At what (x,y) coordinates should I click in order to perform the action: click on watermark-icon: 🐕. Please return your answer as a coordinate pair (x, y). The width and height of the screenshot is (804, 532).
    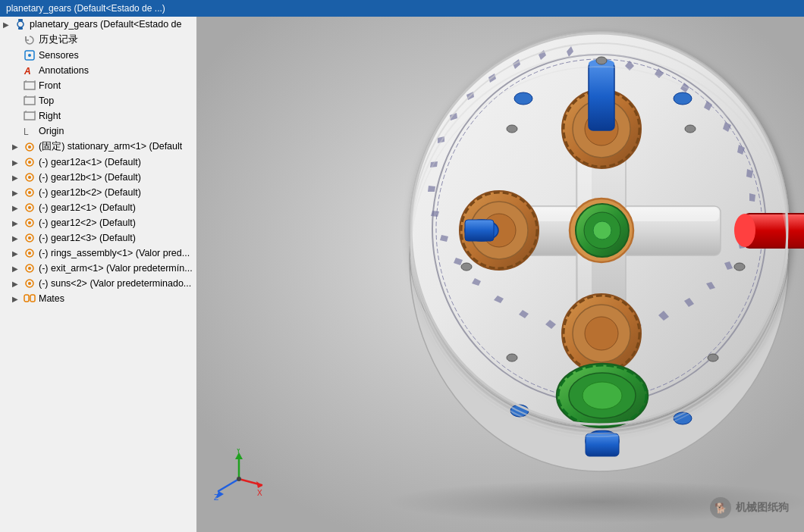
    Looking at the image, I should click on (721, 508).